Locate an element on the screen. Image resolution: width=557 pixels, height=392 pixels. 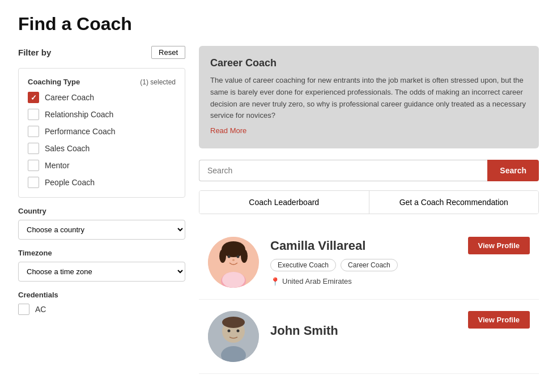
country-select: Choose a country is located at coordinates (102, 230).